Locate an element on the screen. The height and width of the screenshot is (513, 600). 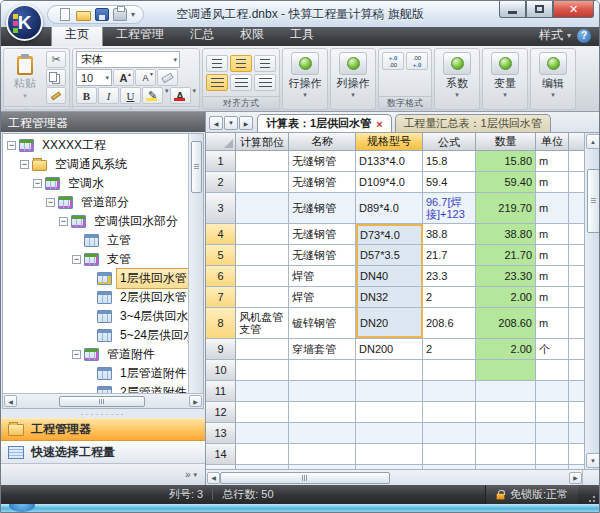
print-icon is located at coordinates (120, 14).